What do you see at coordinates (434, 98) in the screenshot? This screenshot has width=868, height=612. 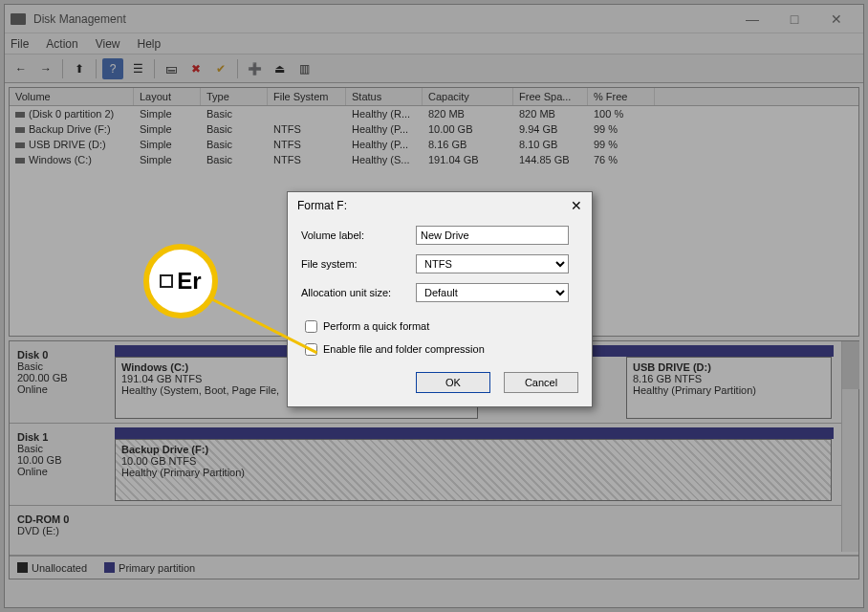 I see `volume-table-header: Volume Layout Type File System Status Ca…` at bounding box center [434, 98].